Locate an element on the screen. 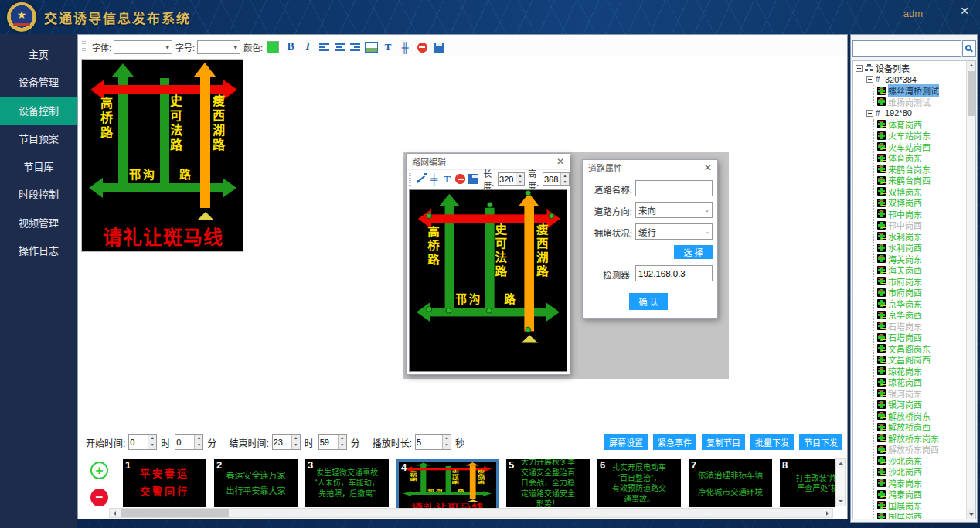  tree-device-item: 文昌阁岗东 is located at coordinates (921, 349).